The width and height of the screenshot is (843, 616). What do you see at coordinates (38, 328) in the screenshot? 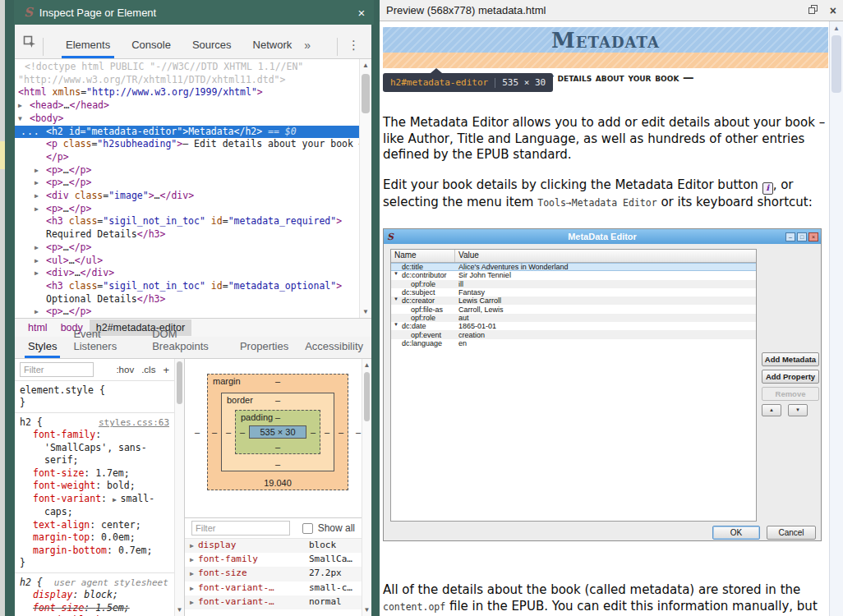
I see `breadcrumb-item: html` at bounding box center [38, 328].